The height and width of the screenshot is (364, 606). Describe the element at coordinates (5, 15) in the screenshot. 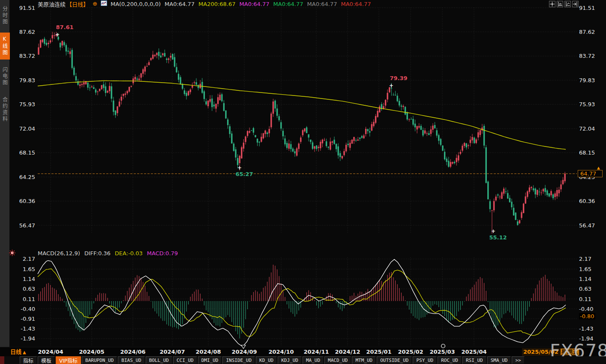

I see `sidebar-item-time-chart: 分时图` at that location.